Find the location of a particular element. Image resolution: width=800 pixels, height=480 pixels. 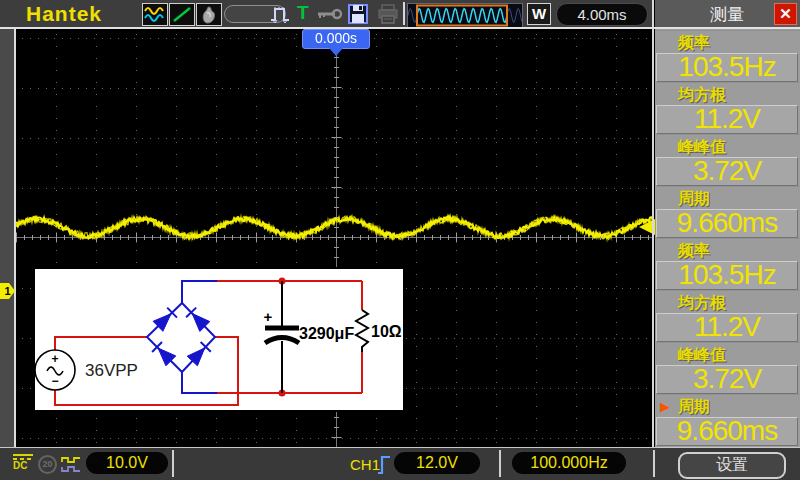

hand-tool-icon is located at coordinates (209, 14).